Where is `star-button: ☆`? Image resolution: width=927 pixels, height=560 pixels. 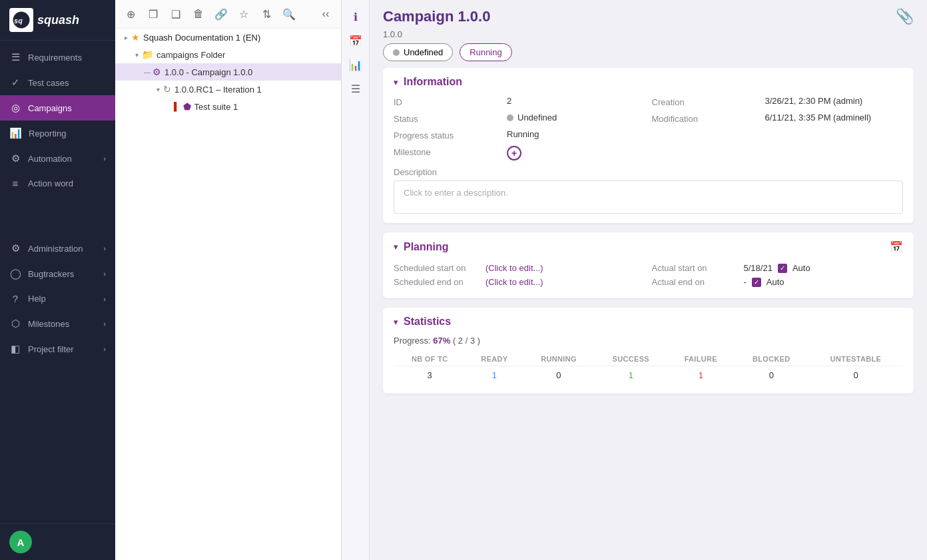 star-button: ☆ is located at coordinates (244, 14).